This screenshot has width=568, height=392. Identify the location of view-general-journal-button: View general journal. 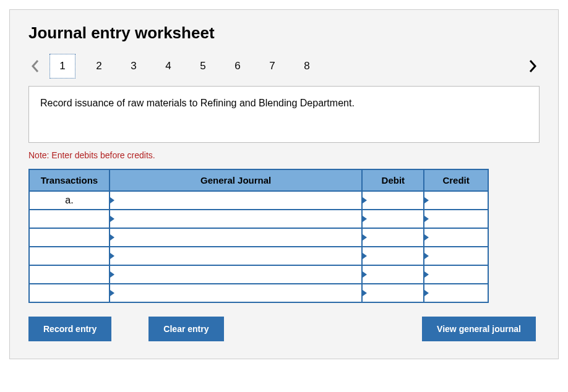
(479, 329).